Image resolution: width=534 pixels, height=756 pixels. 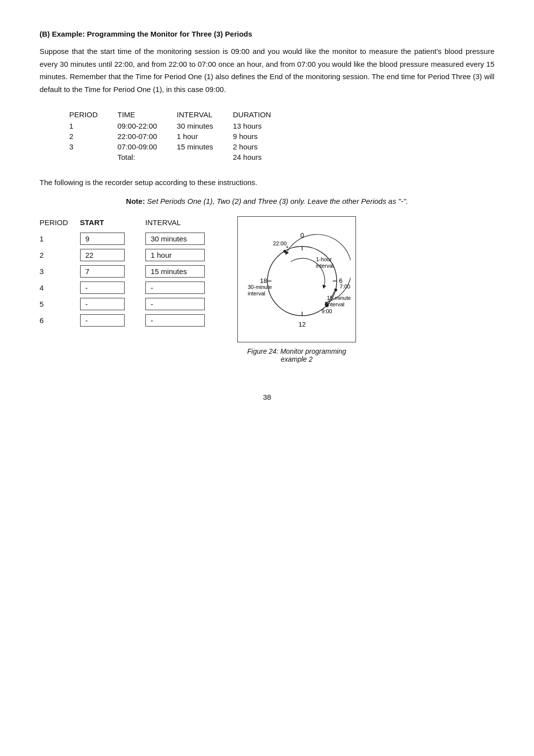 What do you see at coordinates (260, 287) in the screenshot?
I see `svg-text: 30-minute` at bounding box center [260, 287].